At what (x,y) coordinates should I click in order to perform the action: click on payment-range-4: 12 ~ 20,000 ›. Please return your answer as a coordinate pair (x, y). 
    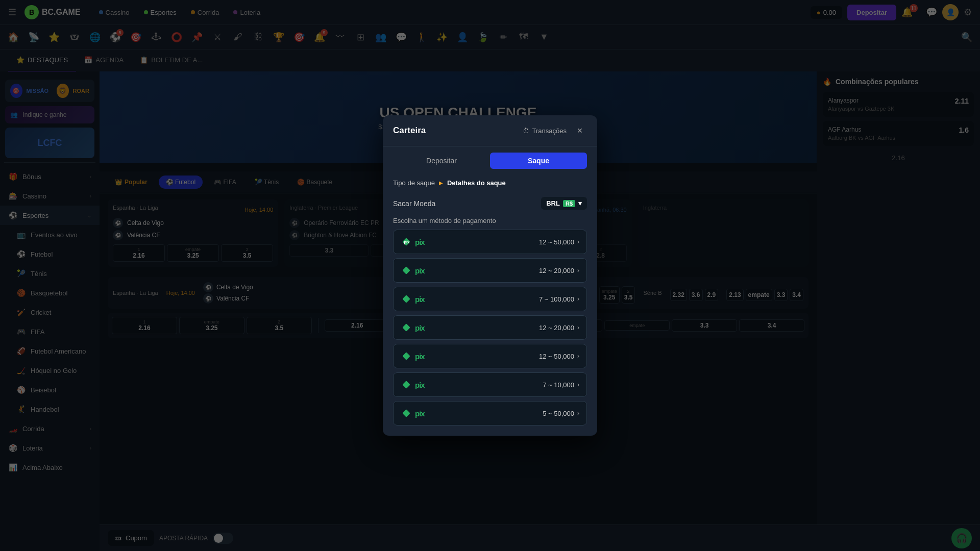
    Looking at the image, I should click on (559, 328).